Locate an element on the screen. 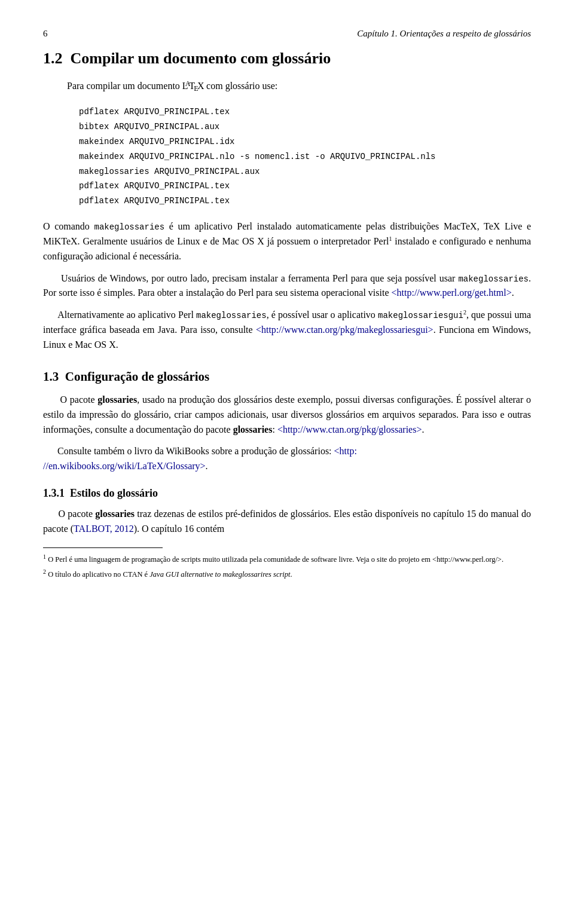 This screenshot has width=574, height=924. section-1-2-para3: Alternativamente ao aplicativo Perl make… is located at coordinates (287, 330).